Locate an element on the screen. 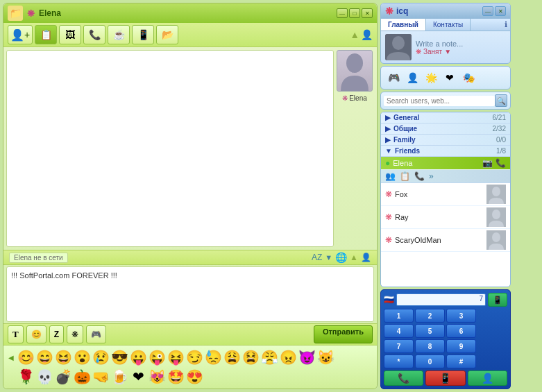 This screenshot has width=542, height=392. emoji-scroll-left: ◀ is located at coordinates (11, 357).